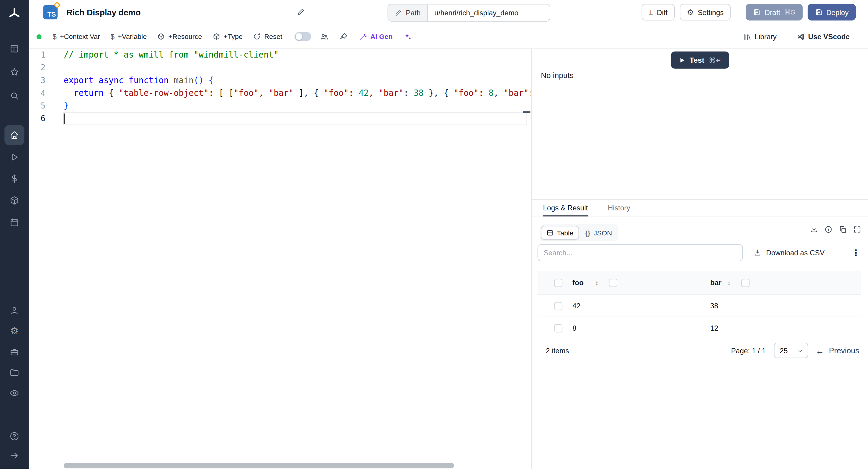  I want to click on sidebar-item-users-icon, so click(14, 311).